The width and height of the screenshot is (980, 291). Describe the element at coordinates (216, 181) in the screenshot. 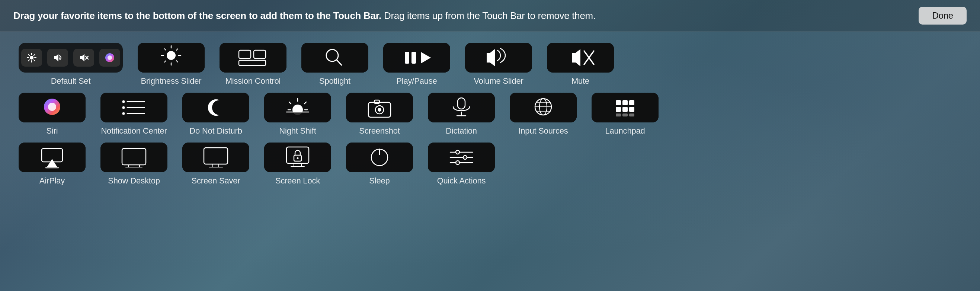

I see `screen-saver-label: Screen Saver` at that location.